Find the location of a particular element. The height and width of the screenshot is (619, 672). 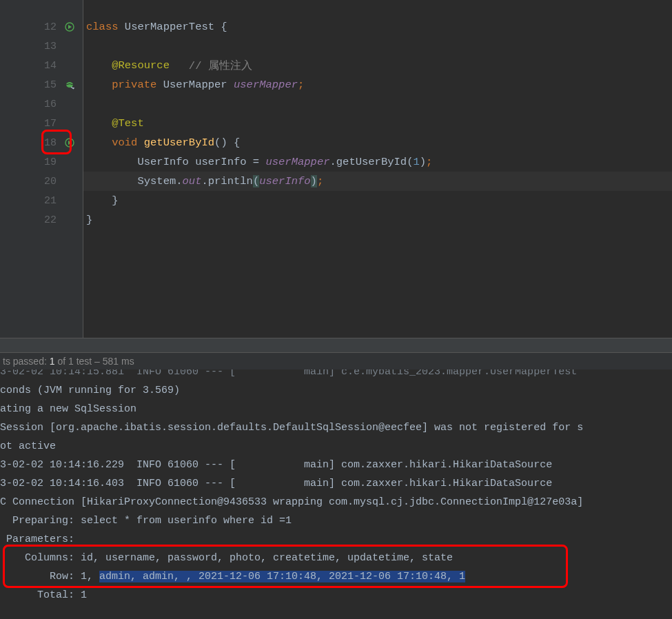

line-number: 22 is located at coordinates (50, 221).